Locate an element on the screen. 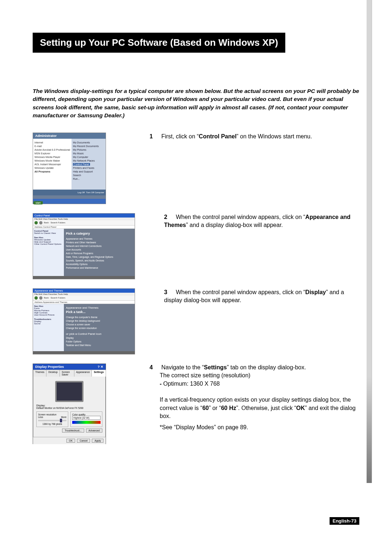 The width and height of the screenshot is (392, 544). step-number: 2 is located at coordinates (169, 217).